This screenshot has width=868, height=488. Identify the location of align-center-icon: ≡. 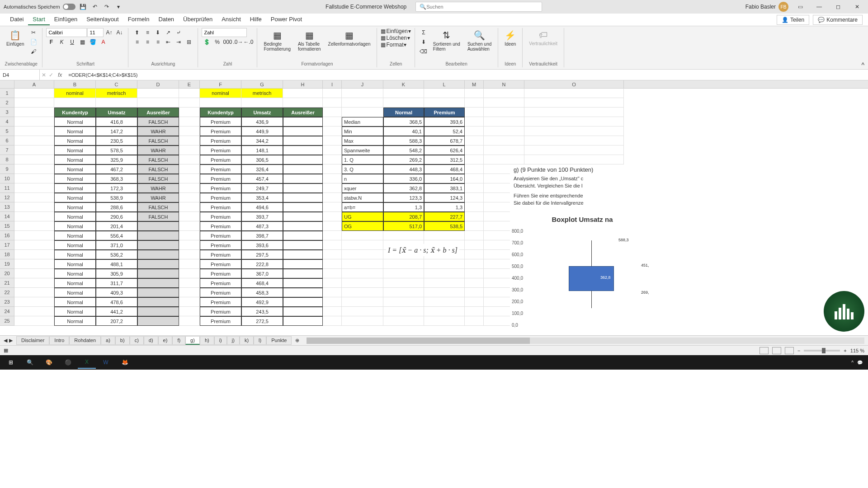
(147, 42).